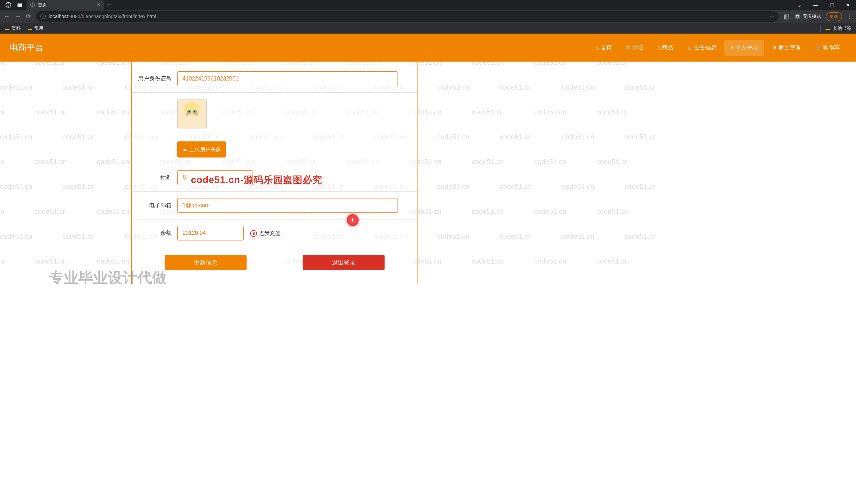  Describe the element at coordinates (7, 17) in the screenshot. I see `back-button: ←` at that location.